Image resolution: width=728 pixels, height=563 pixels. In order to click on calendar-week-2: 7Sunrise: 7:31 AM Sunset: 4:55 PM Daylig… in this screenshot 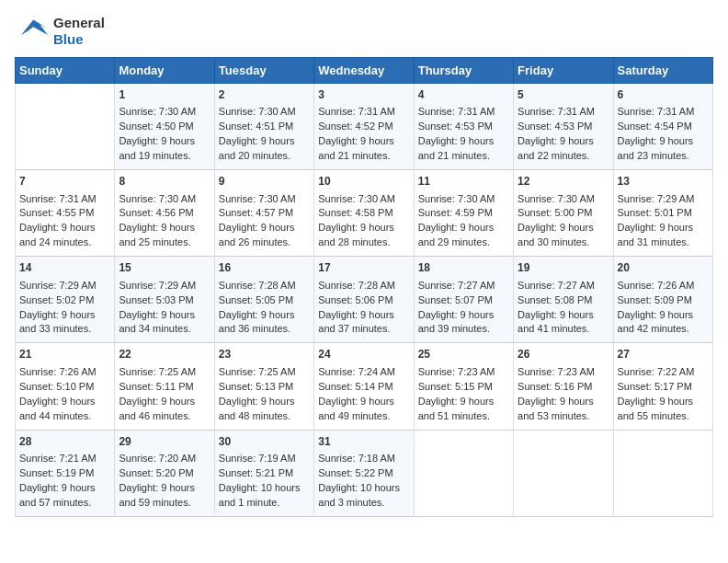, I will do `click(364, 213)`.